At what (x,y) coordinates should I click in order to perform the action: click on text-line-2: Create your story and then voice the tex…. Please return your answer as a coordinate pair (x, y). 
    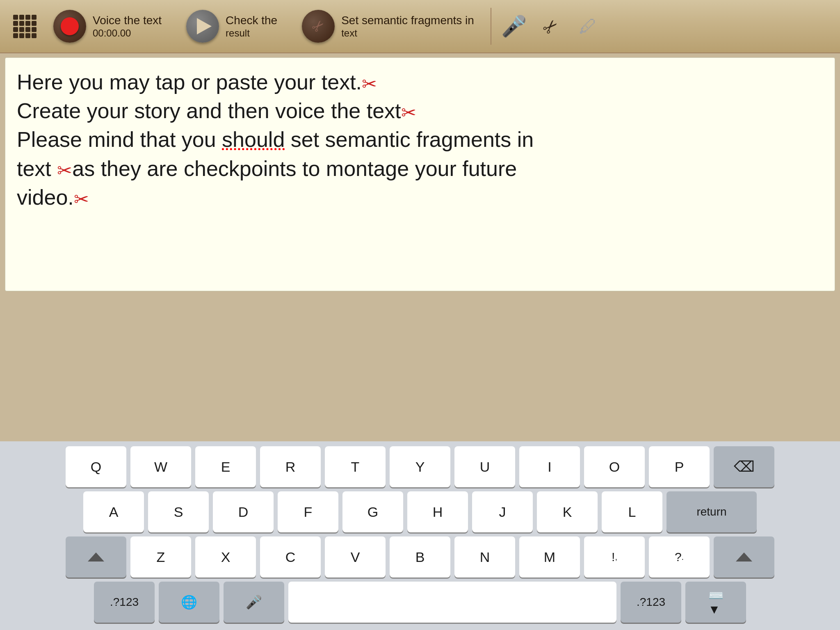
    Looking at the image, I should click on (209, 111).